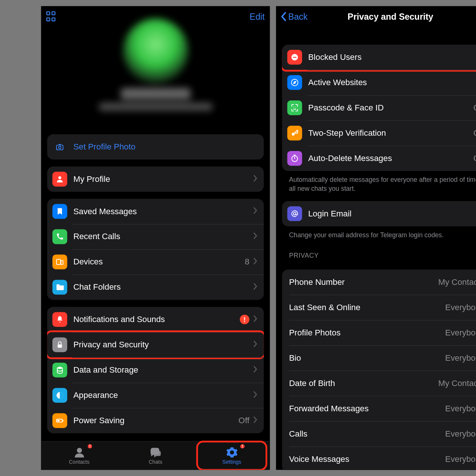 The width and height of the screenshot is (476, 476). I want to click on row-devices: Devices8, so click(155, 262).